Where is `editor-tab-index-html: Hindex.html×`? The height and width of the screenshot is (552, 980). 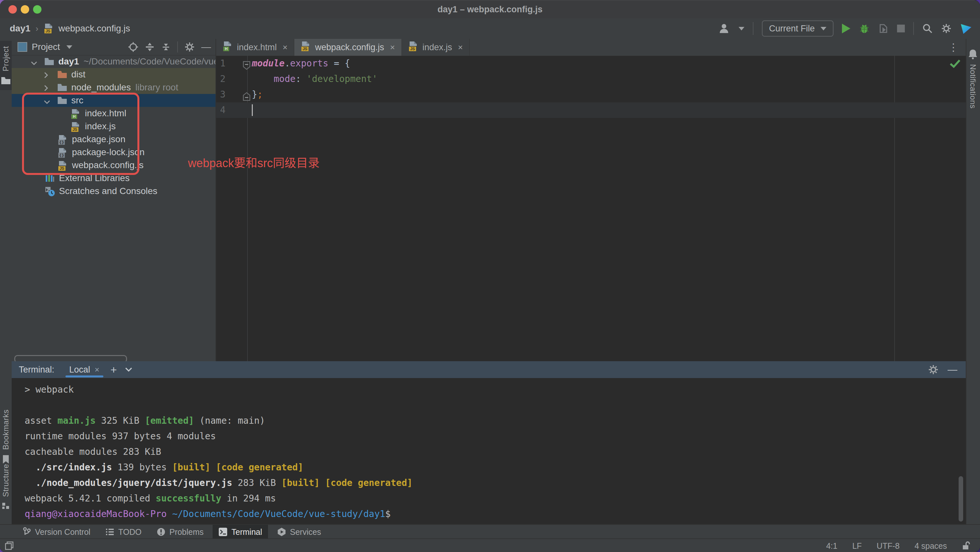 editor-tab-index-html: Hindex.html× is located at coordinates (255, 47).